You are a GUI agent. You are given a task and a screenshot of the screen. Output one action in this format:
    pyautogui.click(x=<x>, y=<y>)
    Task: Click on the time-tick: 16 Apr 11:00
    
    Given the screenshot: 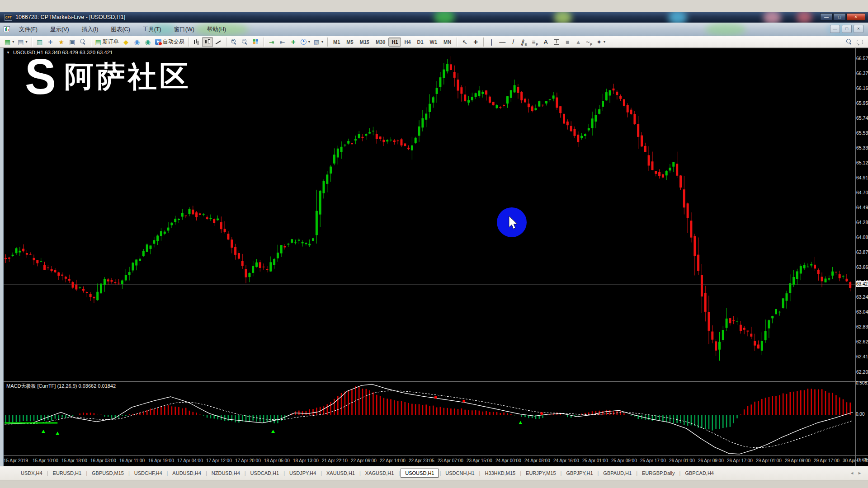 What is the action you would take?
    pyautogui.click(x=132, y=461)
    